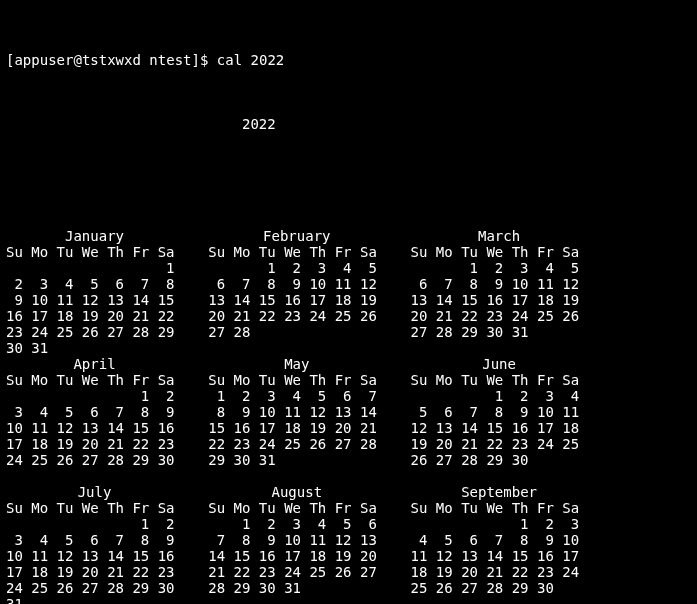 Image resolution: width=697 pixels, height=604 pixels. What do you see at coordinates (448, 380) in the screenshot?
I see `dow-cell: Mo` at bounding box center [448, 380].